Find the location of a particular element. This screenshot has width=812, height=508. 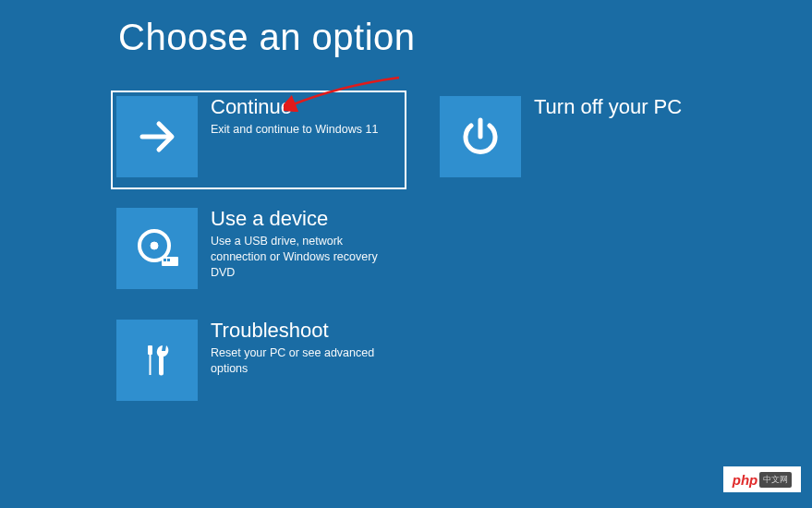

watermark-left: php is located at coordinates (745, 480).